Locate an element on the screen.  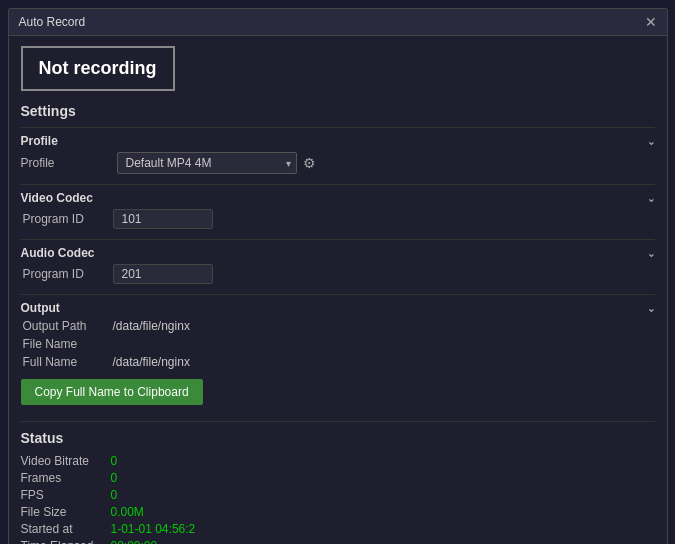
audio-codec-row: Program ID is located at coordinates (338, 274).